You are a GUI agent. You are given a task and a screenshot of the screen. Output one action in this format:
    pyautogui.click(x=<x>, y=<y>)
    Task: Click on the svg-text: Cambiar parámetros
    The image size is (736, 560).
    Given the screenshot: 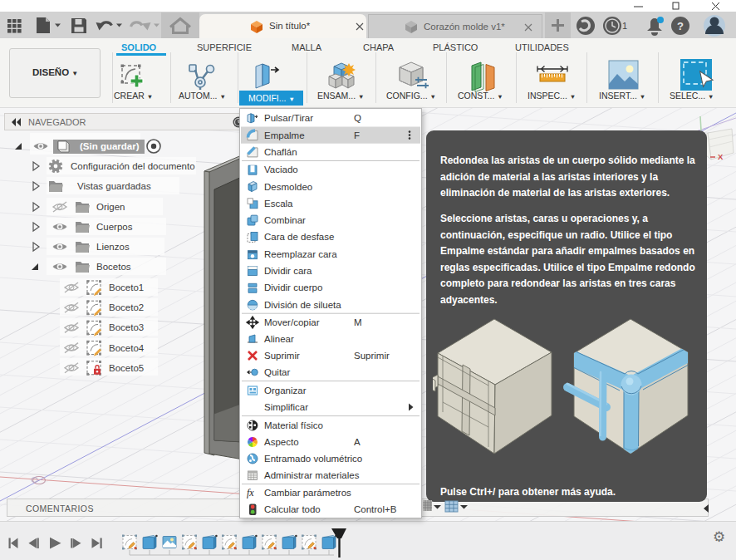 What is the action you would take?
    pyautogui.click(x=307, y=493)
    